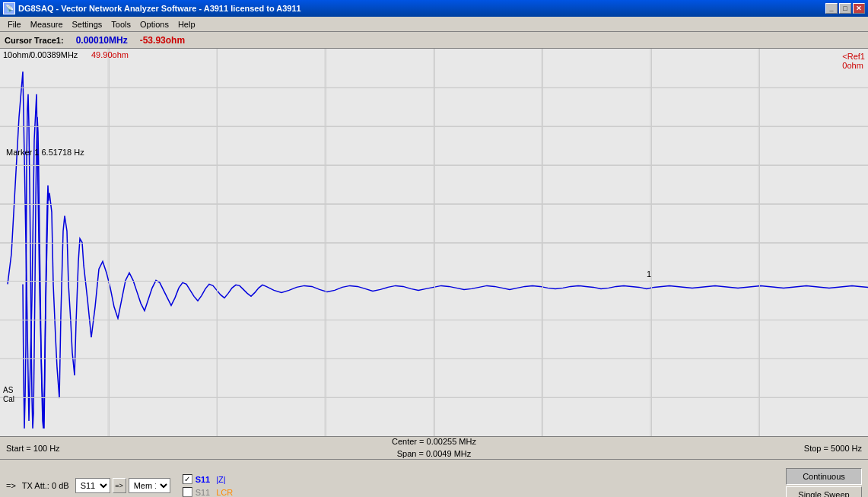  I want to click on marker1-position: 1, so click(649, 274).